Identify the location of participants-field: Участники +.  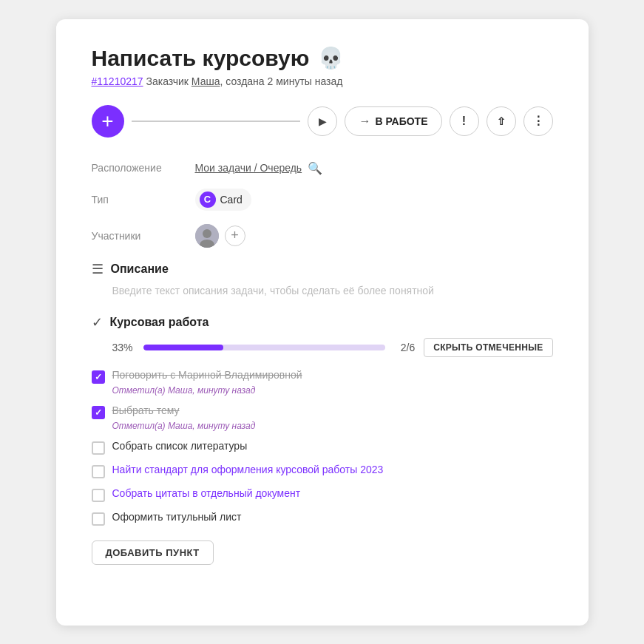
(322, 236).